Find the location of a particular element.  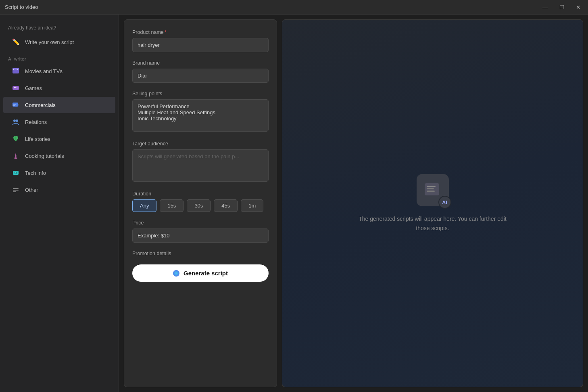

titlebar: Script to video — ☐ ✕ is located at coordinates (294, 7).